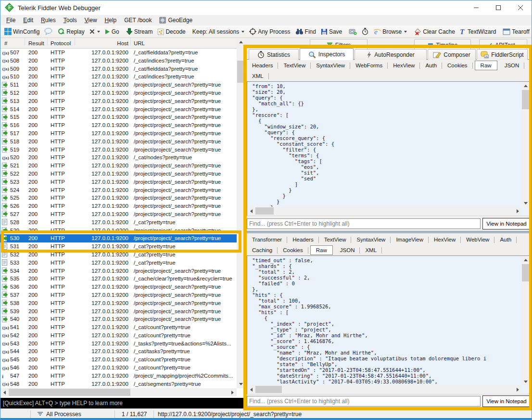 This screenshot has height=420, width=532. What do you see at coordinates (507, 401) in the screenshot?
I see `response-view-in-notepad-button: View in Notepad` at bounding box center [507, 401].